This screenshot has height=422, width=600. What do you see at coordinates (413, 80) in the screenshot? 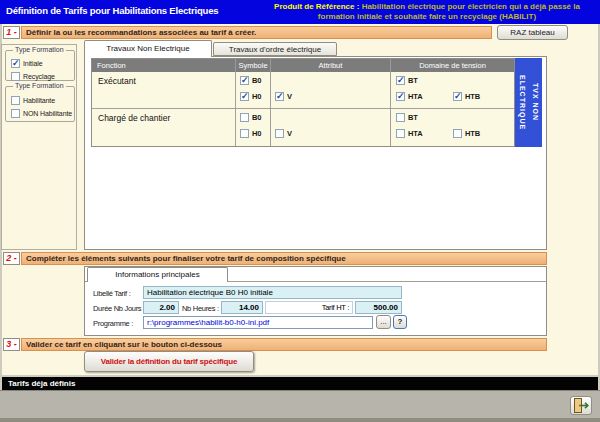
I see `label-executant-bt: BT` at bounding box center [413, 80].